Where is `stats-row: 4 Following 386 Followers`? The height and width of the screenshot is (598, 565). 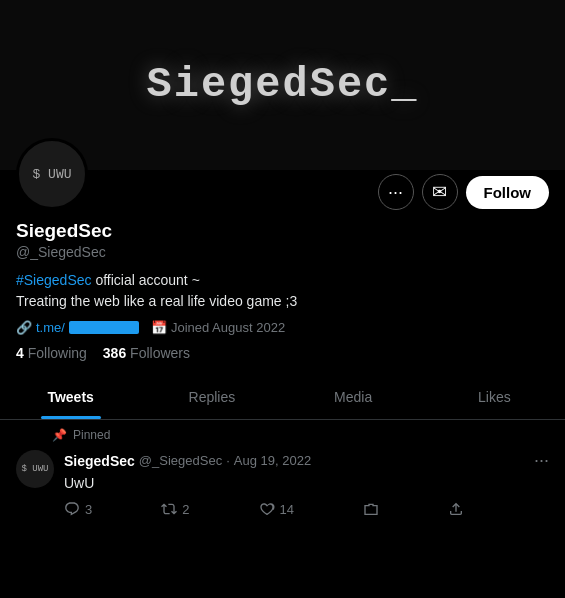
stats-row: 4 Following 386 Followers is located at coordinates (282, 353).